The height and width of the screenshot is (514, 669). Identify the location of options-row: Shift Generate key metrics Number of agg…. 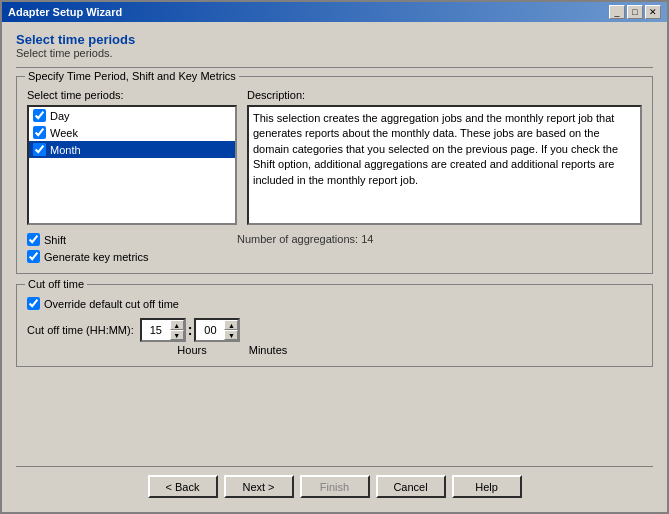
(334, 248).